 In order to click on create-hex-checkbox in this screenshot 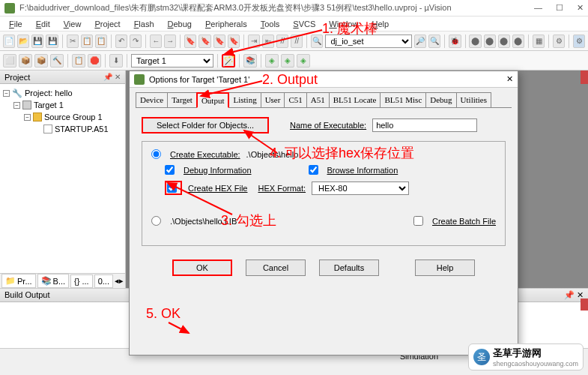, I will do `click(172, 188)`.